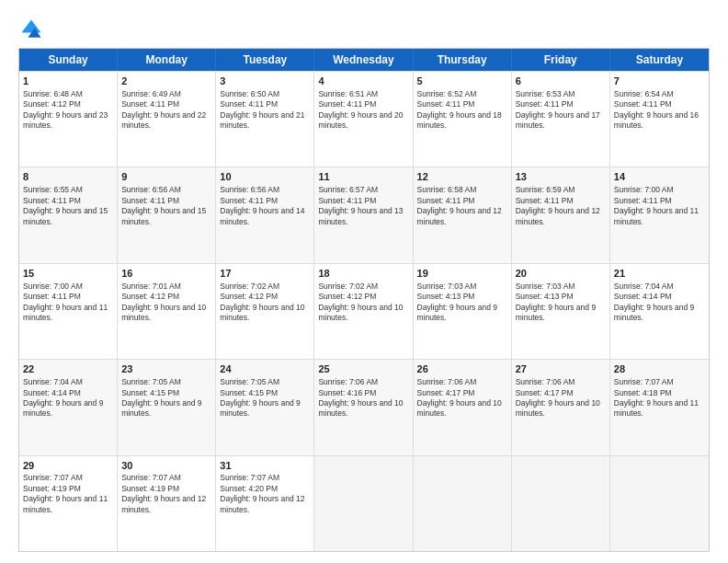 This screenshot has height=563, width=728. Describe the element at coordinates (33, 29) in the screenshot. I see `logo` at that location.